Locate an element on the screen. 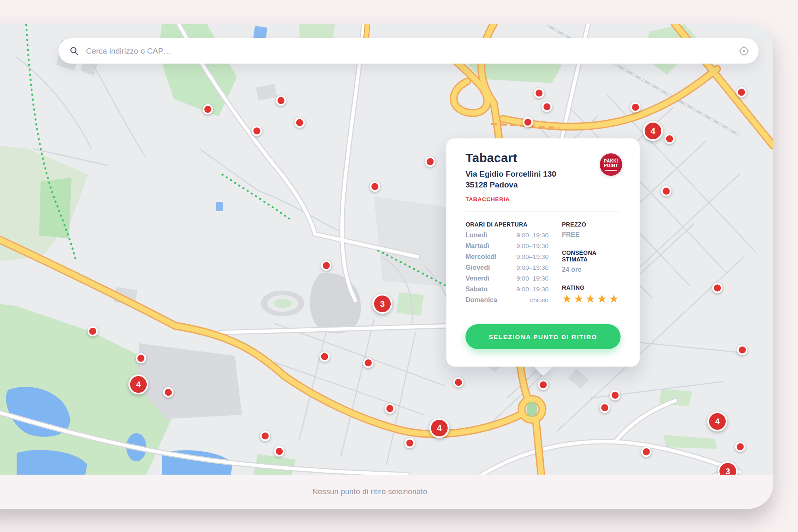 The width and height of the screenshot is (798, 532). popup-address-line2: 35128 Padova is located at coordinates (543, 185).